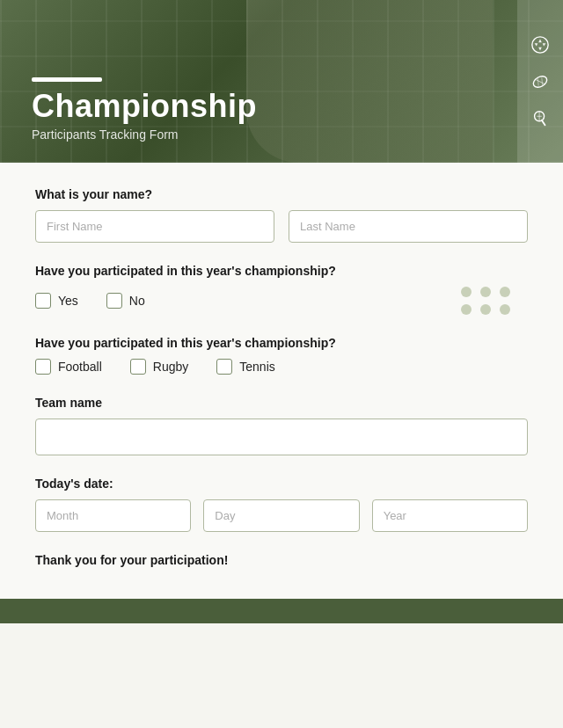 The width and height of the screenshot is (563, 728). I want to click on header-title: Championship, so click(144, 106).